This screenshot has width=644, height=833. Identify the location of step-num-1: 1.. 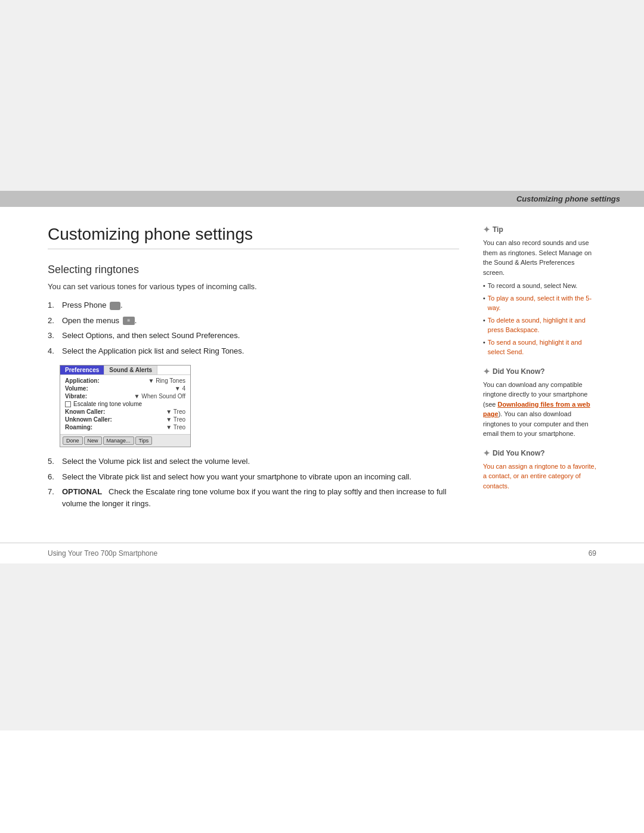
(55, 305).